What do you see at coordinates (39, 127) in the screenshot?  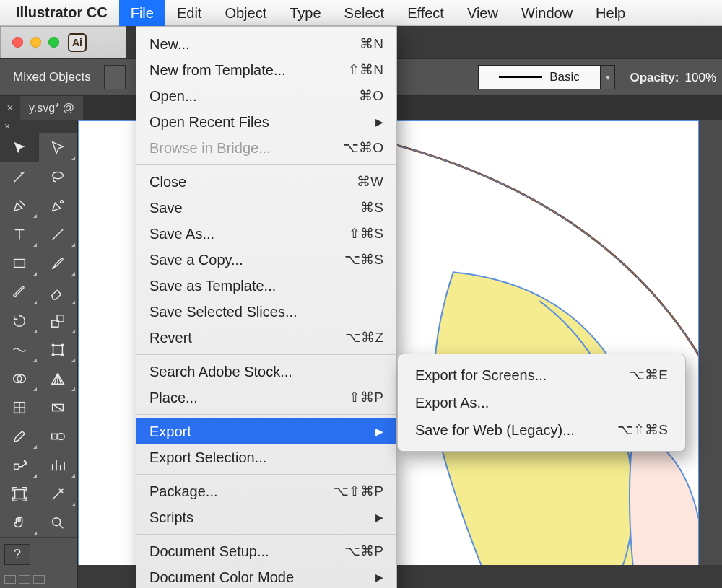 I see `tools-panel-close: ×` at bounding box center [39, 127].